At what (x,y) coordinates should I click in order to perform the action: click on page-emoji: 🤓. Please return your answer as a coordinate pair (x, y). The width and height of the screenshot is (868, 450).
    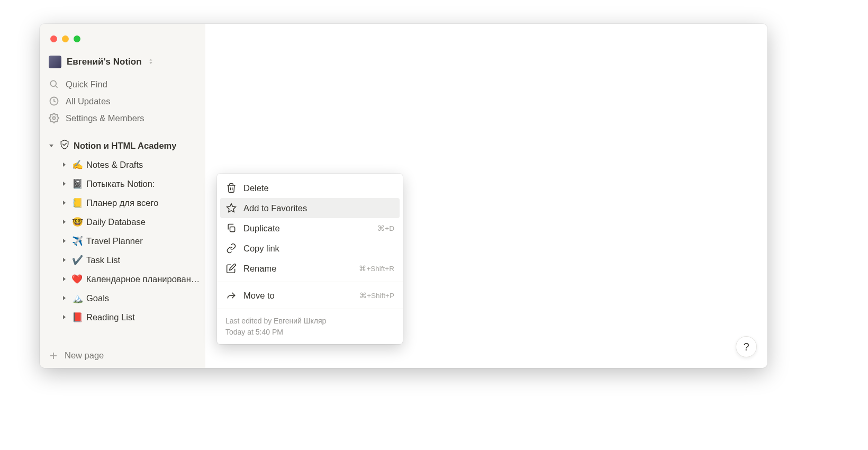
    Looking at the image, I should click on (77, 222).